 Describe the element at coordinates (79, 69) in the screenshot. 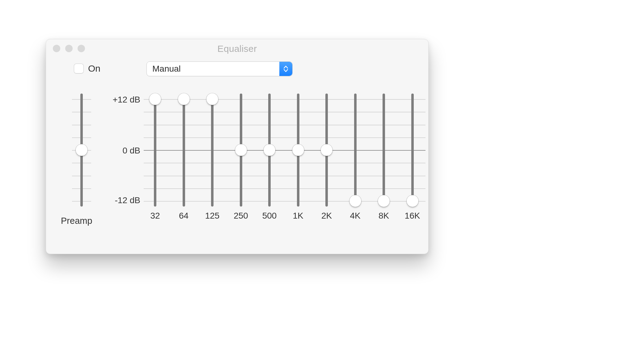

I see `on-checkbox` at that location.